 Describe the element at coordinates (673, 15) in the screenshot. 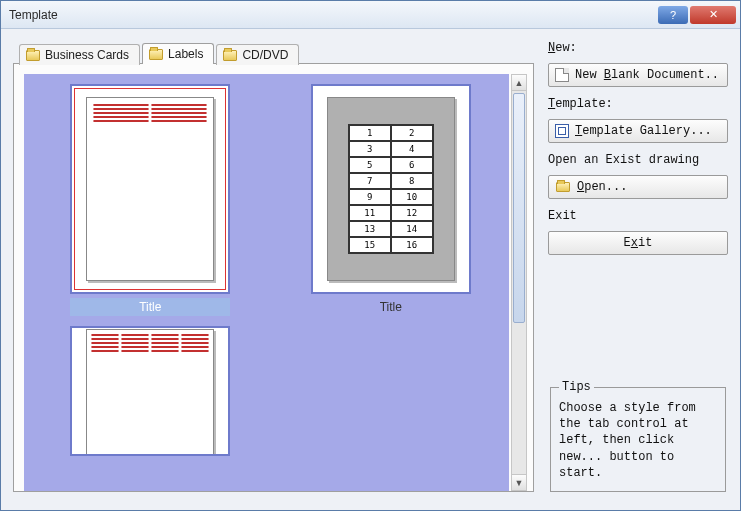

I see `help-button: ?` at that location.